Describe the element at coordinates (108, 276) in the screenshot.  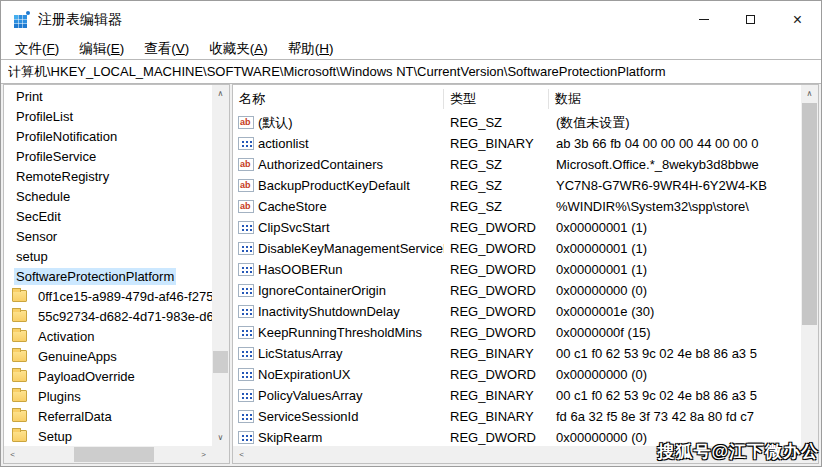
I see `tree-item-selected: SoftwareProtectionPlatform` at that location.